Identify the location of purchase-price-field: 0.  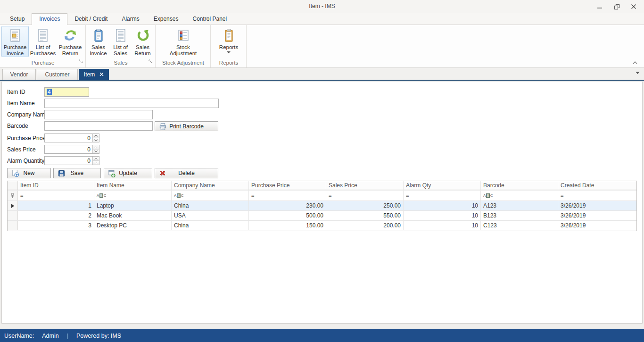
(72, 138).